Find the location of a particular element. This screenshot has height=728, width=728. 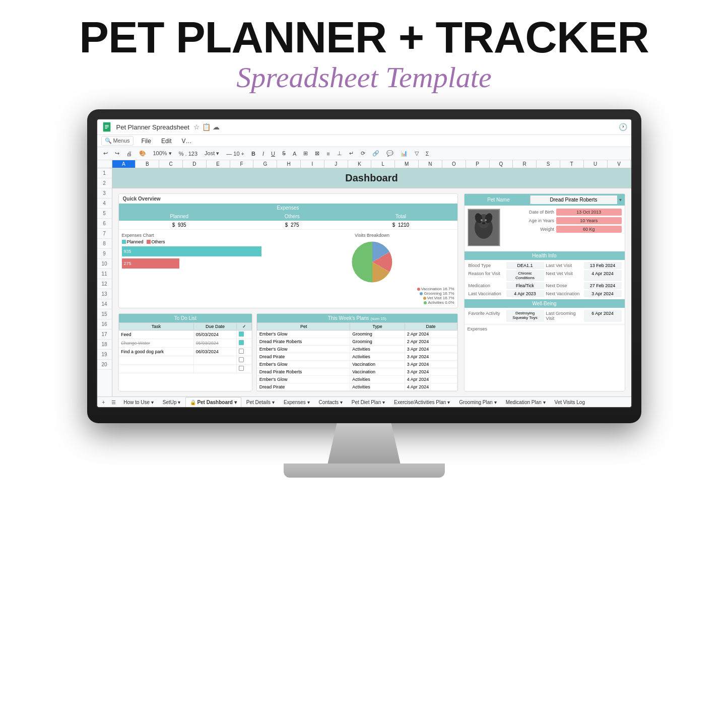

plan-date-8: 4 Apr 2024 is located at coordinates (431, 387).